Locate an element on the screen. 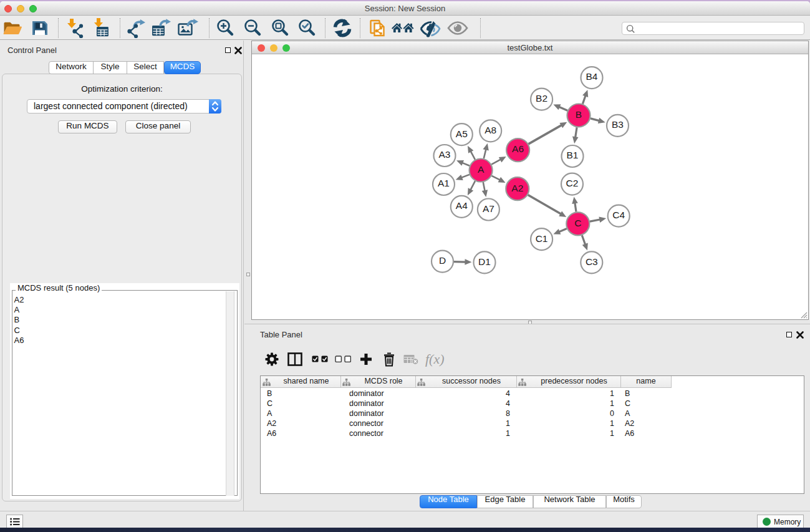 Image resolution: width=810 pixels, height=532 pixels. svg-text: C3 is located at coordinates (592, 262).